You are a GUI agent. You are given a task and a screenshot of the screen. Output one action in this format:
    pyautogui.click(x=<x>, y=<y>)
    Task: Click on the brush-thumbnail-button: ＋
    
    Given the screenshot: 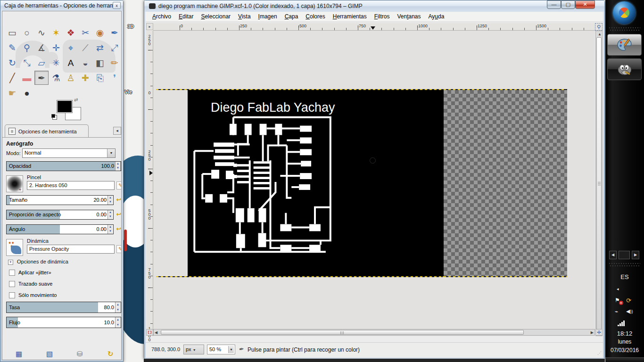 What is the action you would take?
    pyautogui.click(x=15, y=184)
    